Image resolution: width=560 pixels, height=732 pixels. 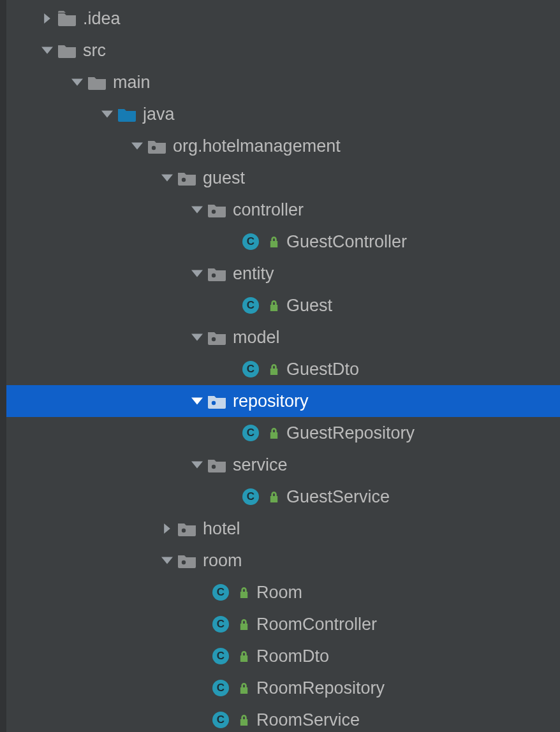 I want to click on tree-label: Room, so click(x=279, y=593).